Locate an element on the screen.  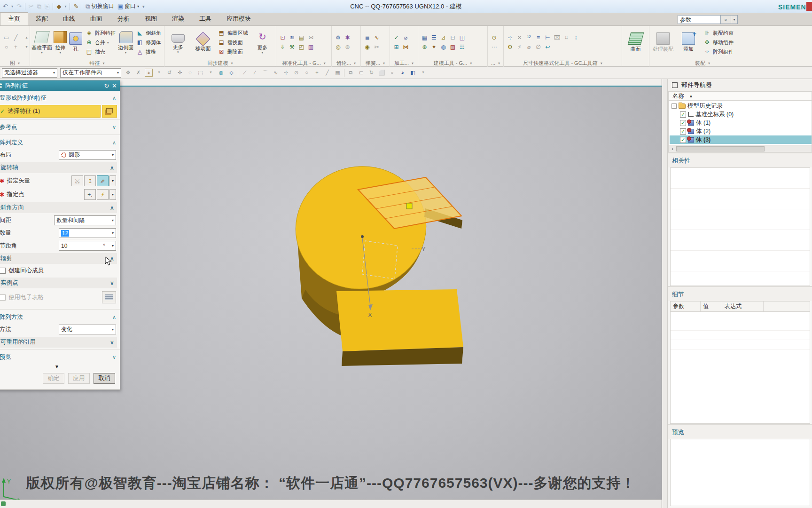
tool-icon: ▥ is located at coordinates (311, 47).